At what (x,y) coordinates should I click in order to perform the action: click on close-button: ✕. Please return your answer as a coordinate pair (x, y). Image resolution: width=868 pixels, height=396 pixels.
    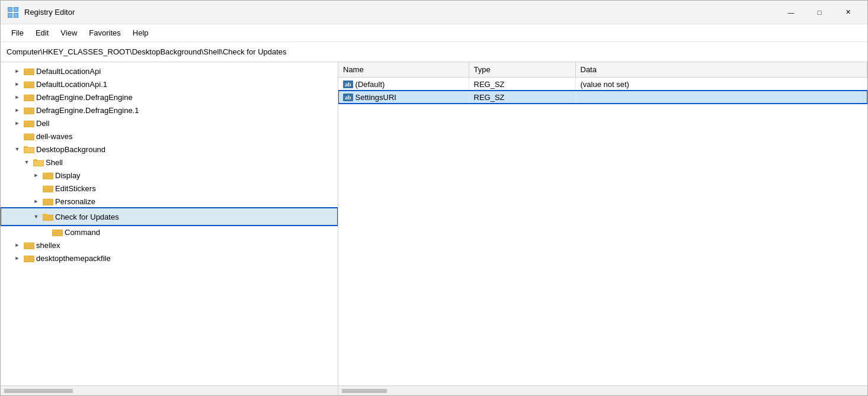
    Looking at the image, I should click on (848, 12).